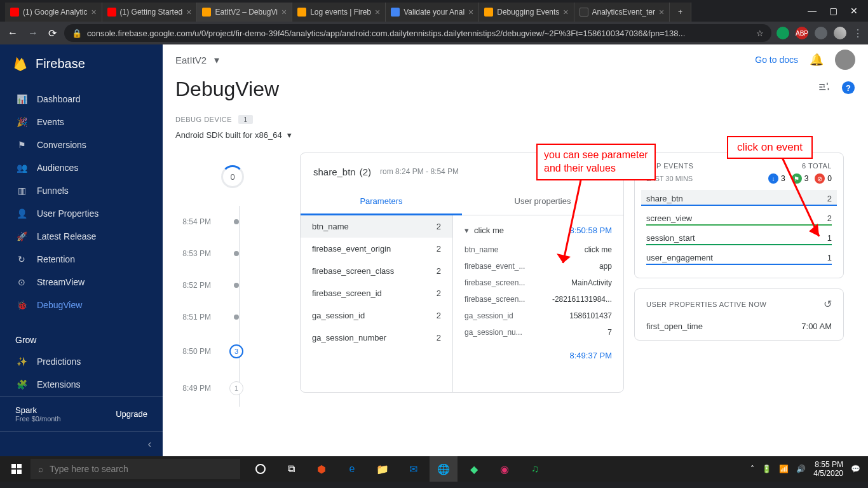 The width and height of the screenshot is (868, 488). Describe the element at coordinates (233, 285) in the screenshot. I see `timeline-row: 8:52 PM` at that location.